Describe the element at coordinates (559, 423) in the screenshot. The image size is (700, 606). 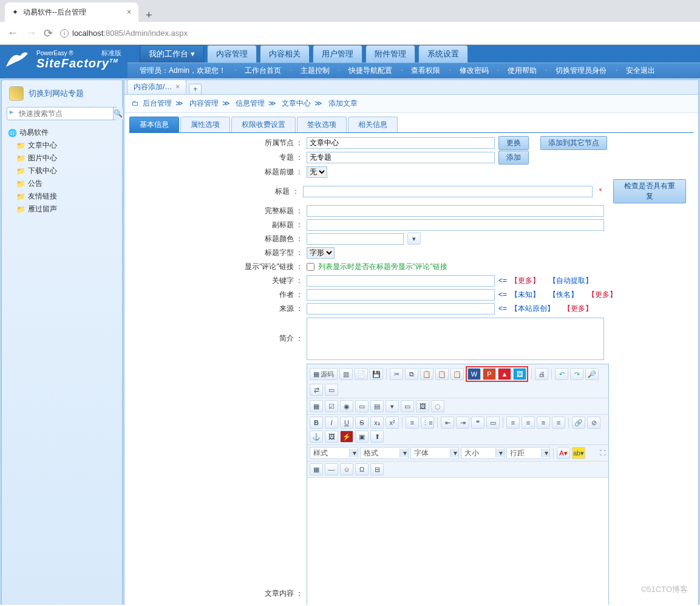
I see `align-justify-icon: ≡` at that location.